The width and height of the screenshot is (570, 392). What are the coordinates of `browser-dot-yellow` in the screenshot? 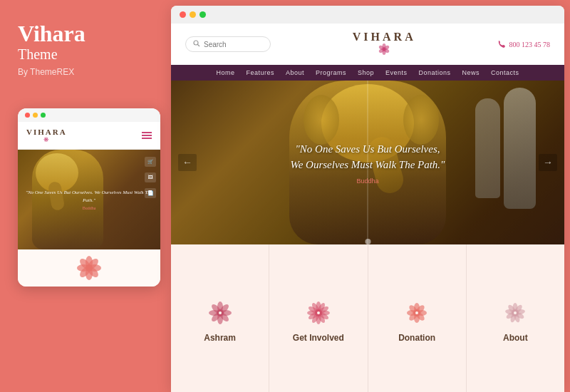 It's located at (192, 14).